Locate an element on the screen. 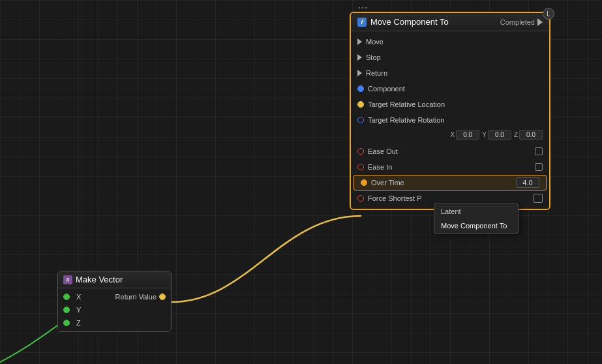 This screenshot has height=364, width=602. rotation-z-input is located at coordinates (531, 134).